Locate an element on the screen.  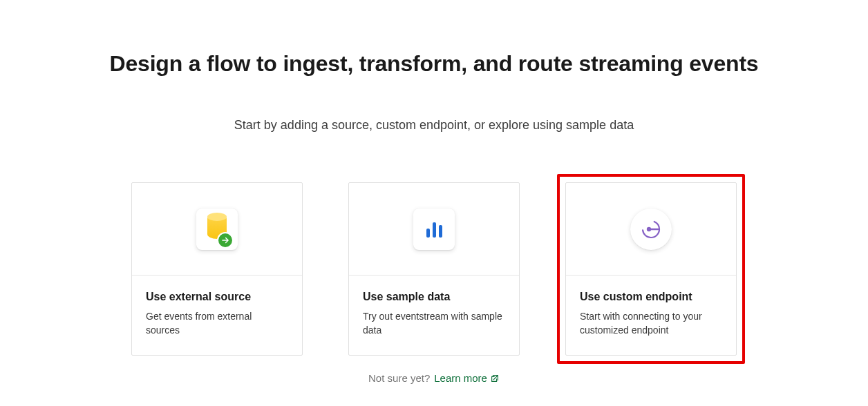
card-title: Use sample data is located at coordinates (434, 297).